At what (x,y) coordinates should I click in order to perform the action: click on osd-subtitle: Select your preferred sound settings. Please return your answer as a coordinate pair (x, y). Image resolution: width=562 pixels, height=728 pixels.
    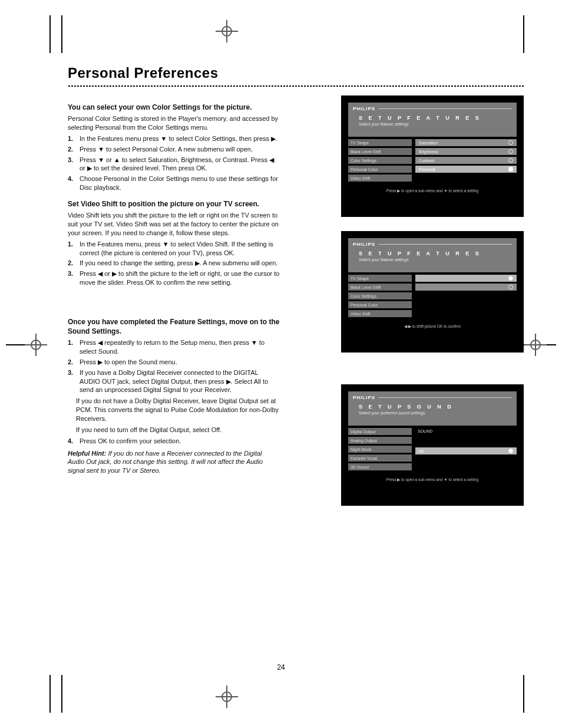
    Looking at the image, I should click on (432, 413).